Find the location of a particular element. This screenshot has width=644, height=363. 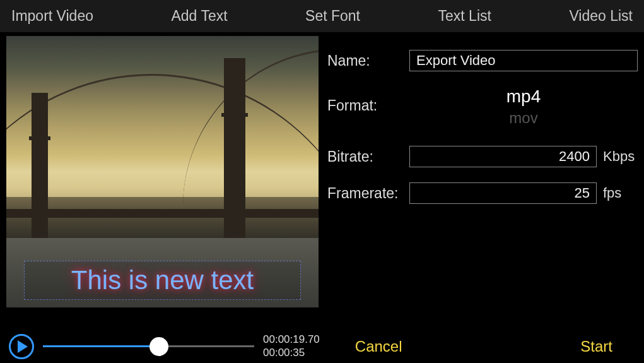

menu-add-text: Add Text is located at coordinates (199, 16).